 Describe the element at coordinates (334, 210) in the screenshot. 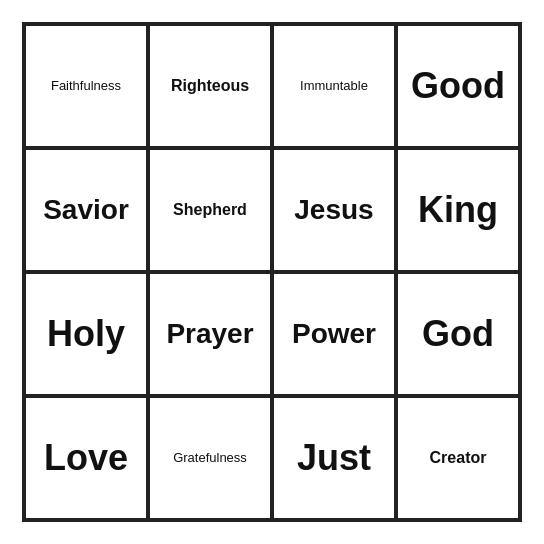

I see `cell-text-r1c2: Jesus` at that location.